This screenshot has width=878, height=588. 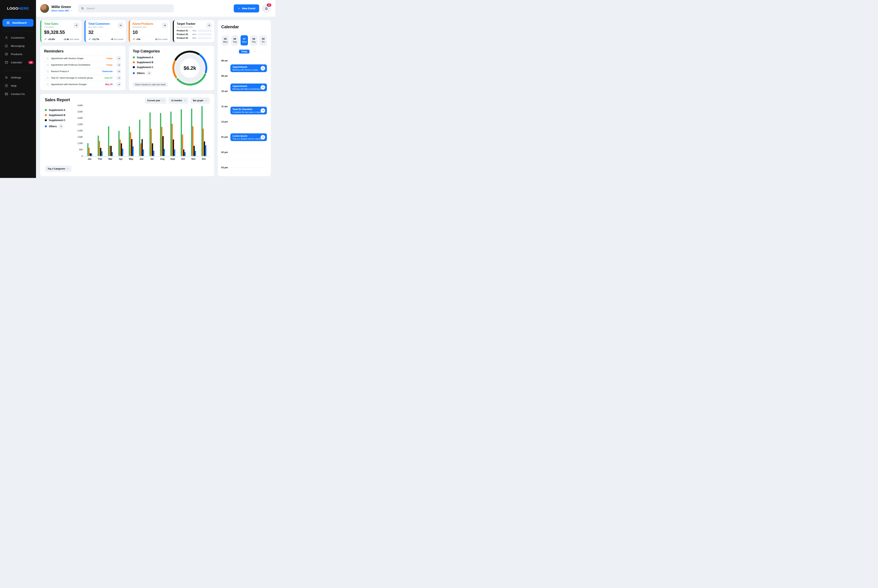 What do you see at coordinates (248, 137) in the screenshot?
I see `calendar-event-lorem-ipsum: Lorem IpsumThis is a random text for cal…` at bounding box center [248, 137].